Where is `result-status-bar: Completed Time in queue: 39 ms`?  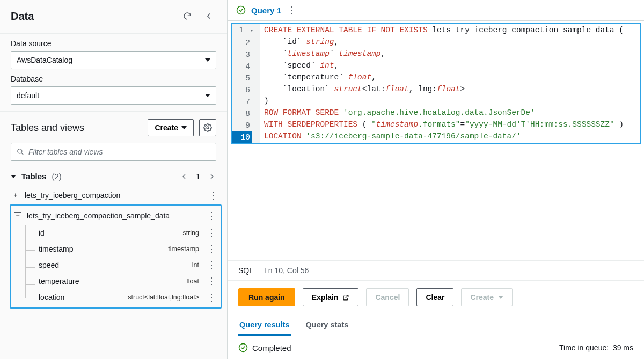 result-status-bar: Completed Time in queue: 39 ms is located at coordinates (436, 348).